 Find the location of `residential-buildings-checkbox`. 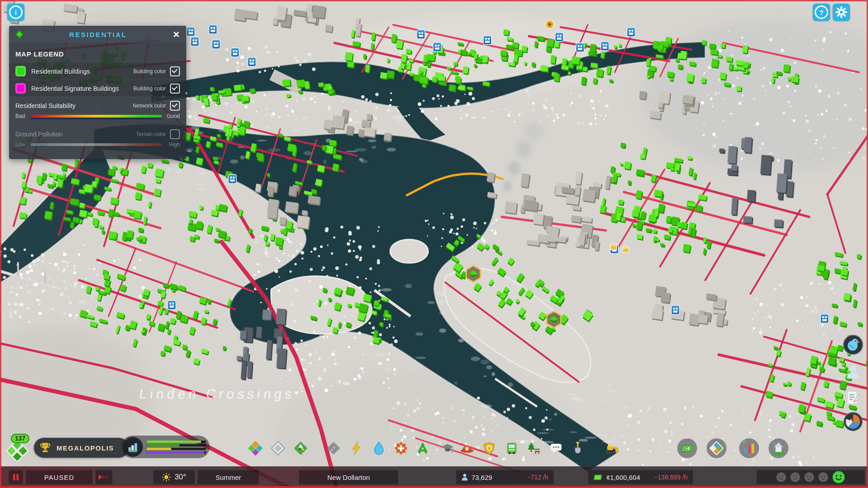

residential-buildings-checkbox is located at coordinates (175, 71).